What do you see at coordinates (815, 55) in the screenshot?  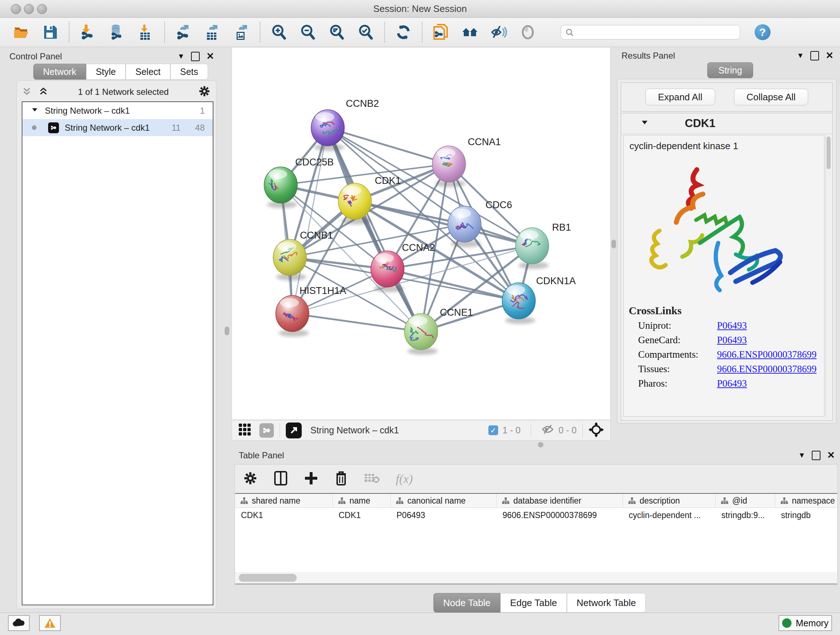 I see `results-panel-float-icon` at bounding box center [815, 55].